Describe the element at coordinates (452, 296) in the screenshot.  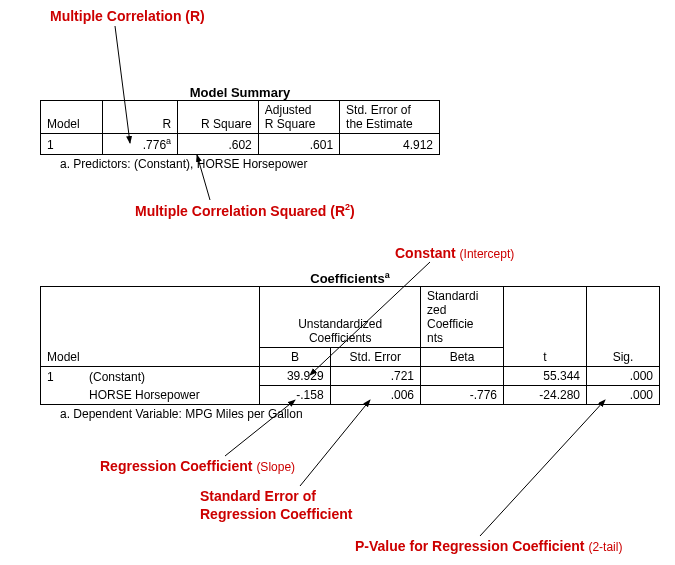
I see `coef-hdr-std-l1: Standardi` at that location.